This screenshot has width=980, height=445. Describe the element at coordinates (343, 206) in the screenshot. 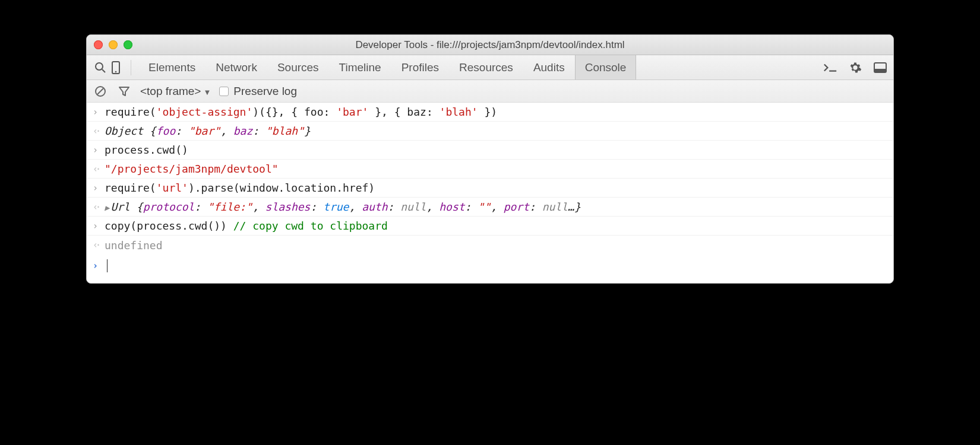

I see `console-result: ▶Url {protocol: "file:", slashes: true, …` at that location.